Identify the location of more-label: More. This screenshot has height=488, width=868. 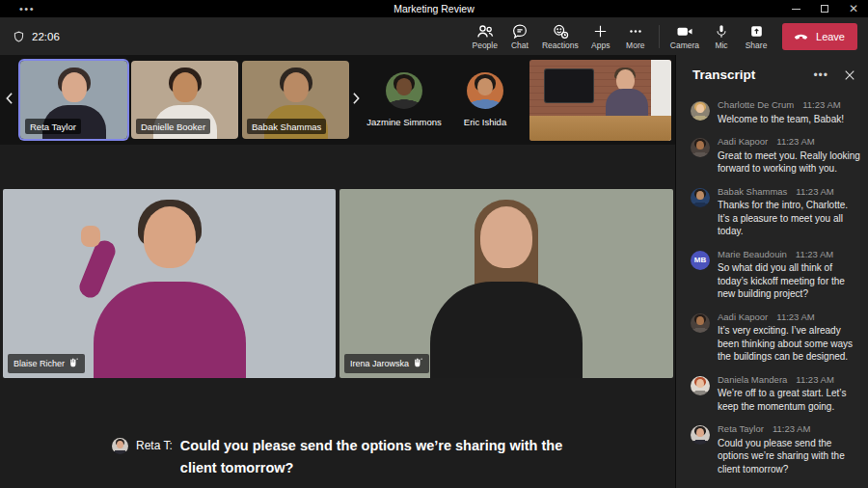
(635, 45).